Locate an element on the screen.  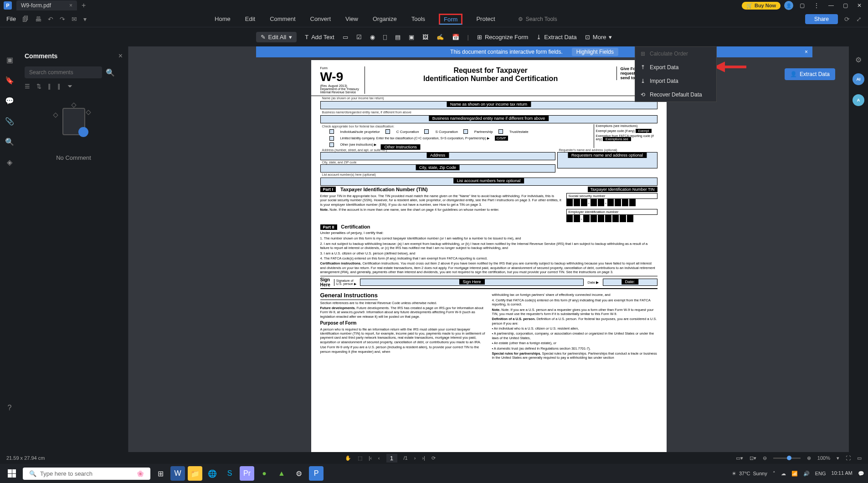
signature-field: Sign Here is located at coordinates (472, 282).